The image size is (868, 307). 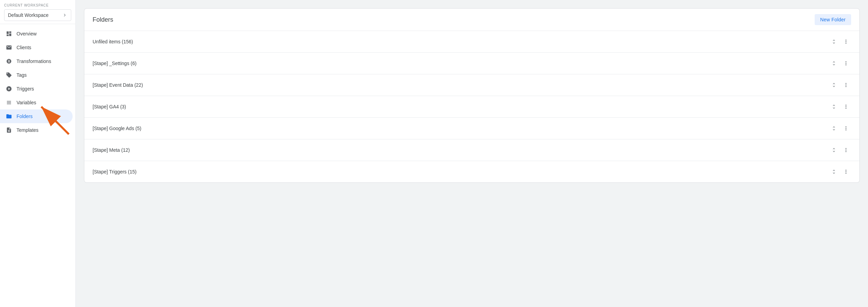 I want to click on sidebar-item-label: Overview, so click(x=27, y=34).